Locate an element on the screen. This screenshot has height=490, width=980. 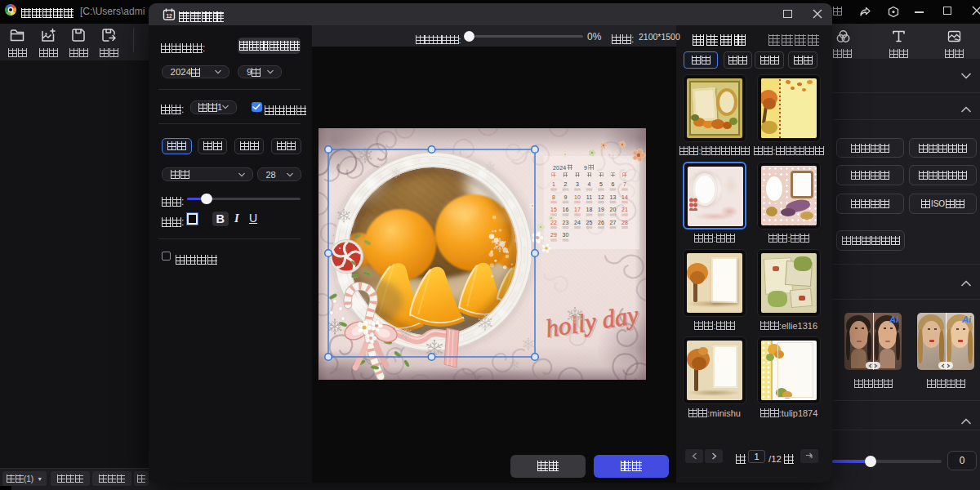
svg-text: 19 is located at coordinates (601, 209).